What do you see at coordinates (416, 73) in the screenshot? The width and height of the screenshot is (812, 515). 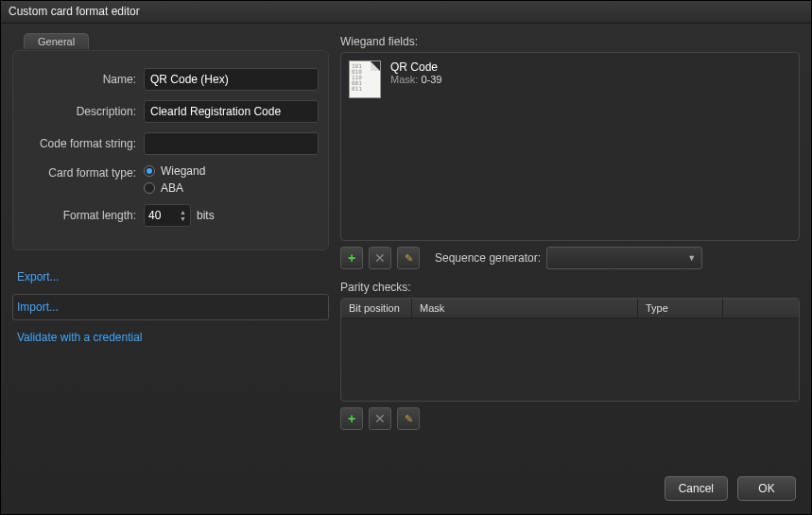 I see `wiegand-field-text: QR Code Mask: 0-39` at bounding box center [416, 73].